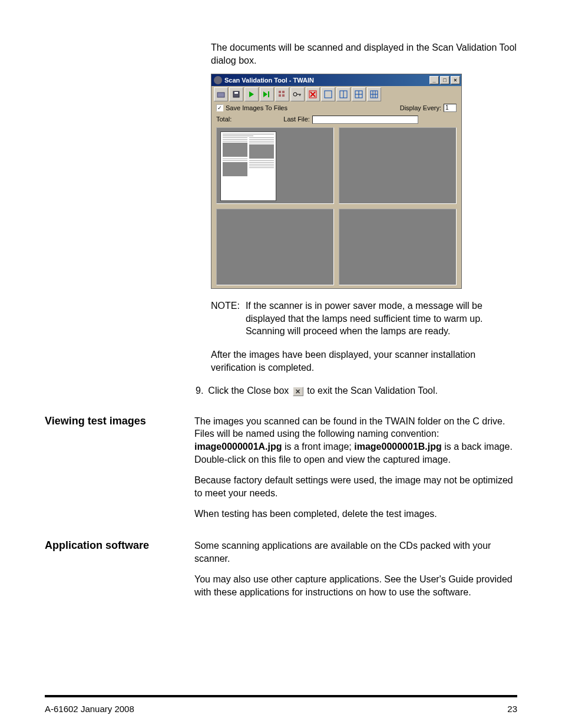 The width and height of the screenshot is (562, 728). Describe the element at coordinates (421, 108) in the screenshot. I see `display-every-label: Display Every:` at that location.